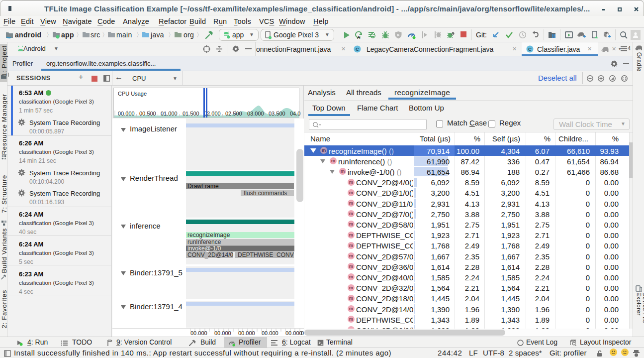 The width and height of the screenshot is (644, 358). What do you see at coordinates (359, 37) in the screenshot?
I see `svg-text: A` at bounding box center [359, 37].